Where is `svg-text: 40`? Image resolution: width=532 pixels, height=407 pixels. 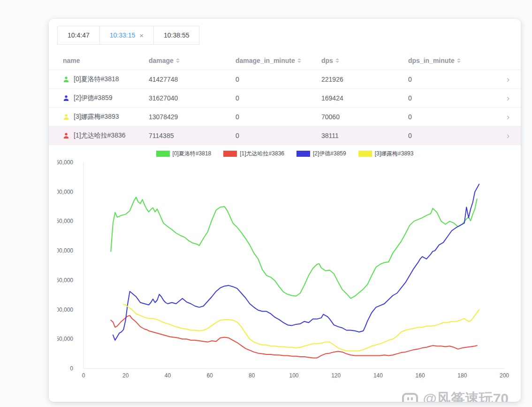 svg-text: 40 is located at coordinates (168, 376).